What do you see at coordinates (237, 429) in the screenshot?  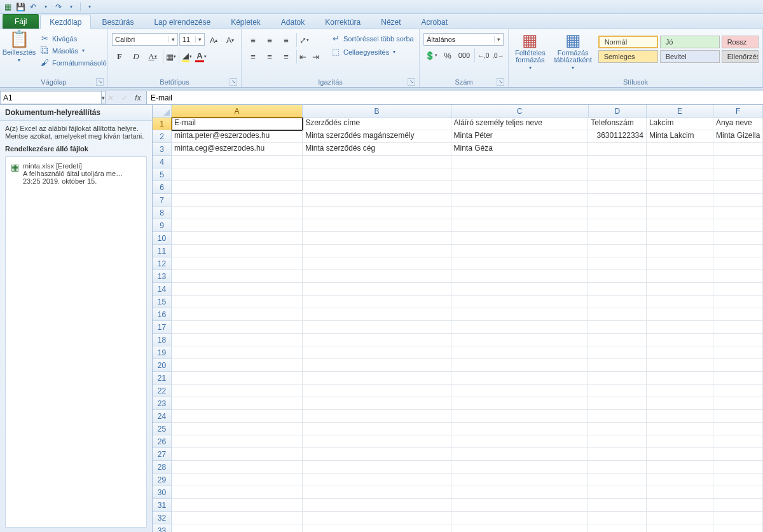 I see `cell-A25` at bounding box center [237, 429].